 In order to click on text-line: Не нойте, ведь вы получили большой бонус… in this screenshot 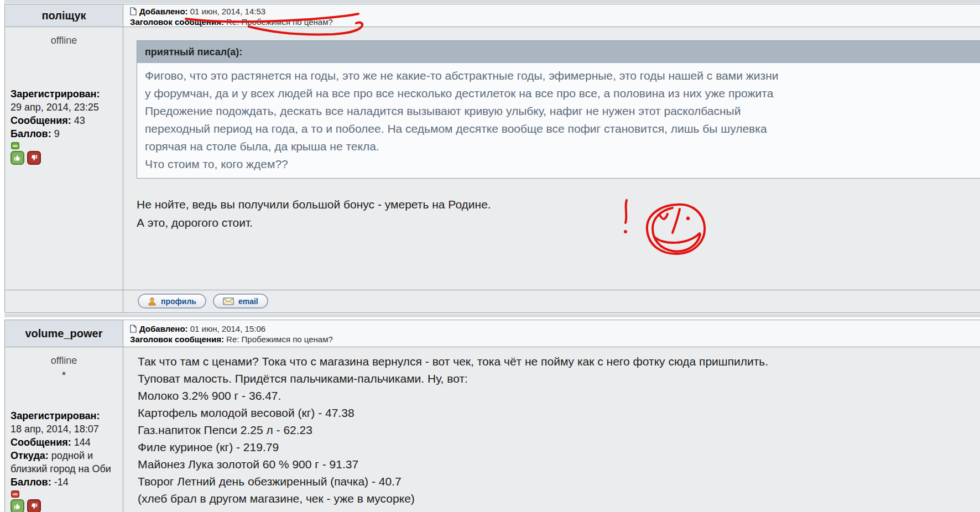, I will do `click(559, 205)`.